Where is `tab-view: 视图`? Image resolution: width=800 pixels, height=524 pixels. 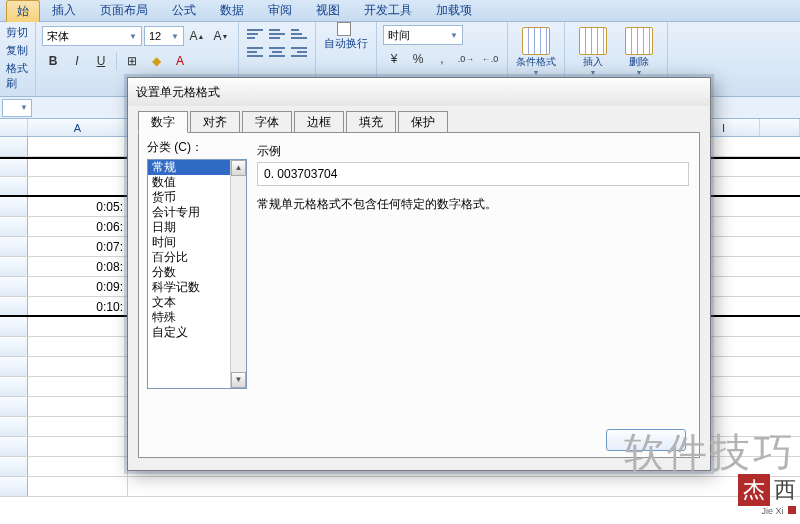 tab-view: 视图 is located at coordinates (328, 10).